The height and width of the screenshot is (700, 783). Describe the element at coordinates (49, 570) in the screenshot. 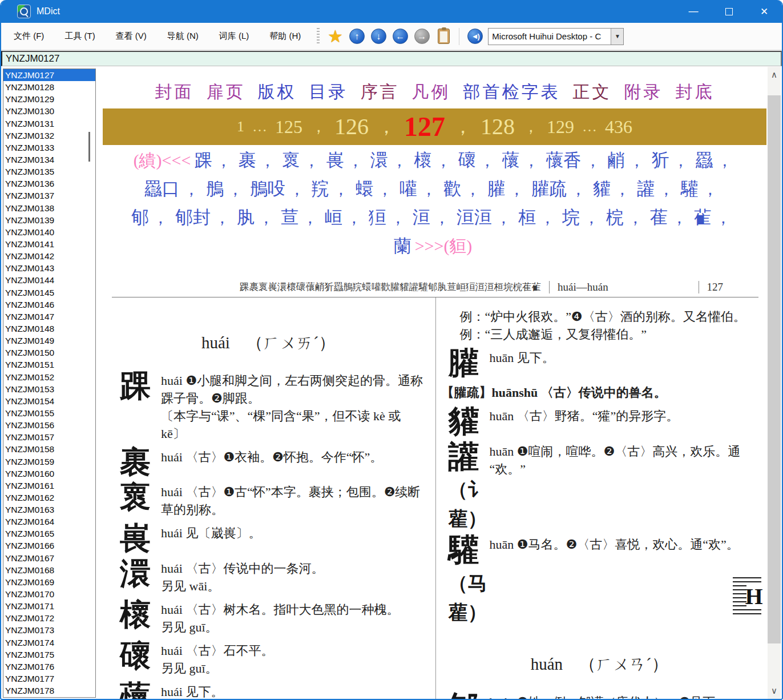

I see `entry-list-item: YNZJM0168` at that location.